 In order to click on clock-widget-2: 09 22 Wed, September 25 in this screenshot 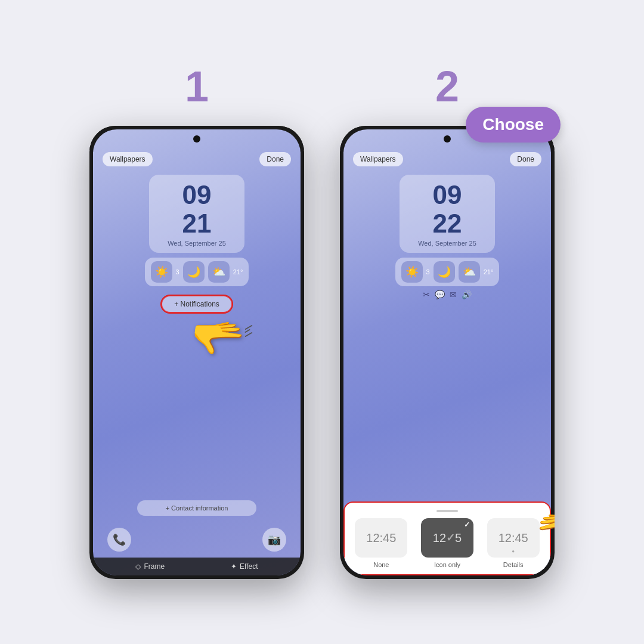, I will do `click(447, 213)`.